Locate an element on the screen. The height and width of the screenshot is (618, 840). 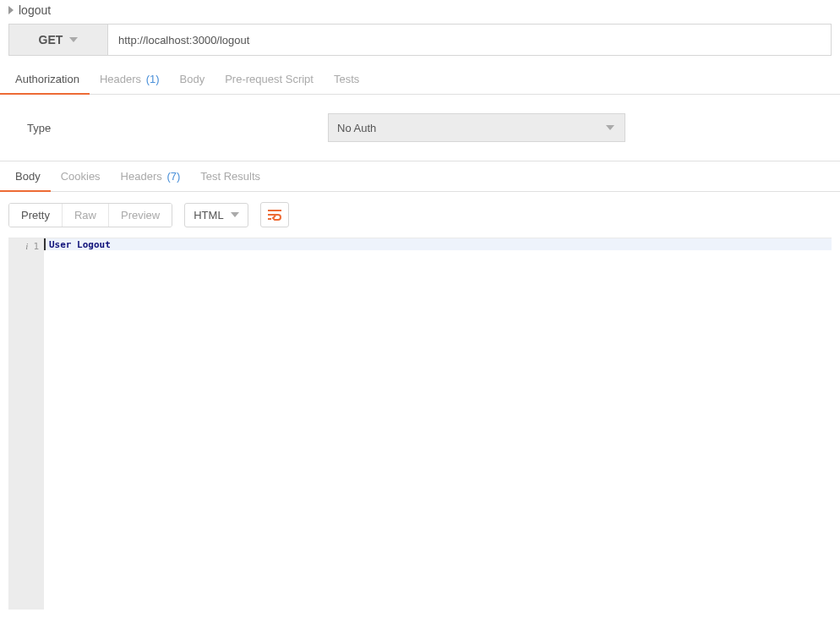
request-url-input is located at coordinates (470, 40).